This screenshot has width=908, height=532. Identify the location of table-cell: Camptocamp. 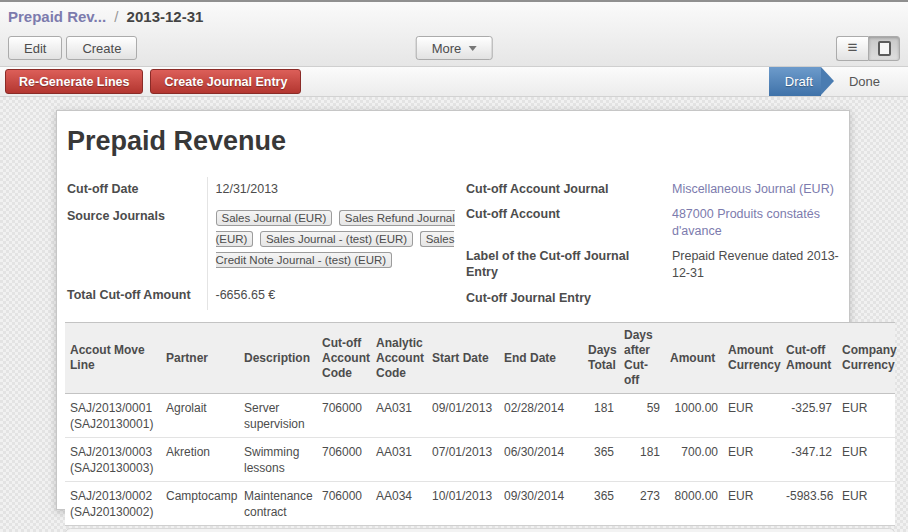
(200, 504).